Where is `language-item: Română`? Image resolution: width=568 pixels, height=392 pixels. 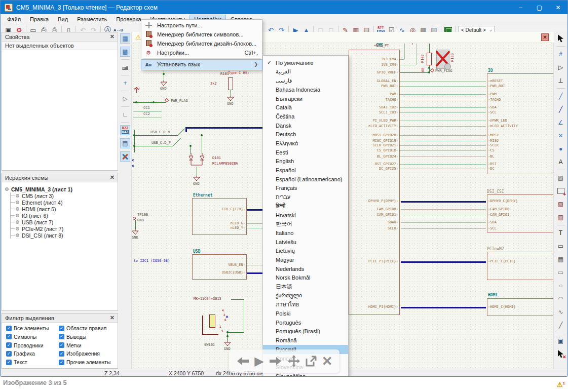 language-item: Română is located at coordinates (306, 340).